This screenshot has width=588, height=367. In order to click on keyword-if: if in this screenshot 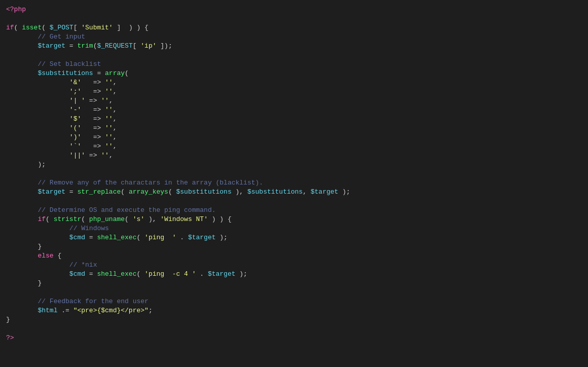, I will do `click(10, 28)`.